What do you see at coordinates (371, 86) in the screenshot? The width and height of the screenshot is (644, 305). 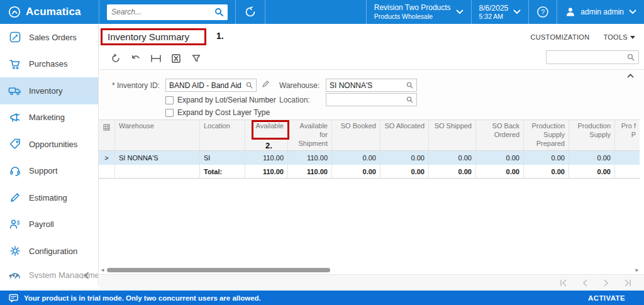 I see `warehouse-field: SI NONNA'S` at bounding box center [371, 86].